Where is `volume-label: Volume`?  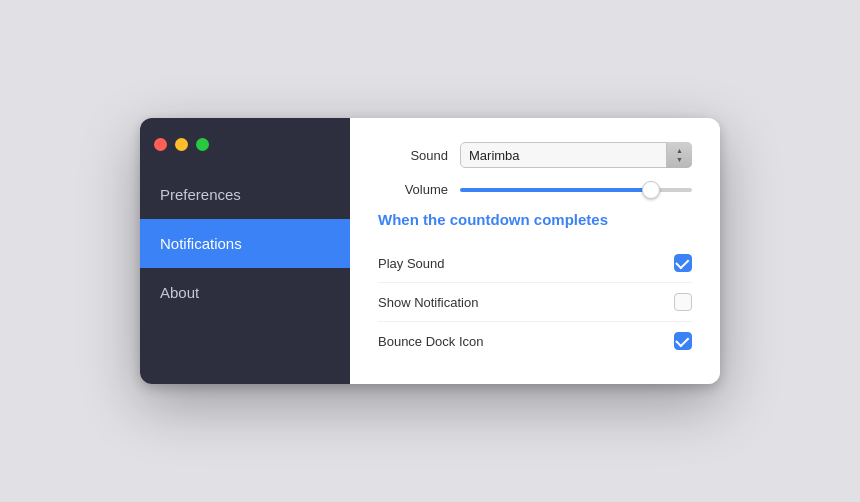 volume-label: Volume is located at coordinates (413, 190).